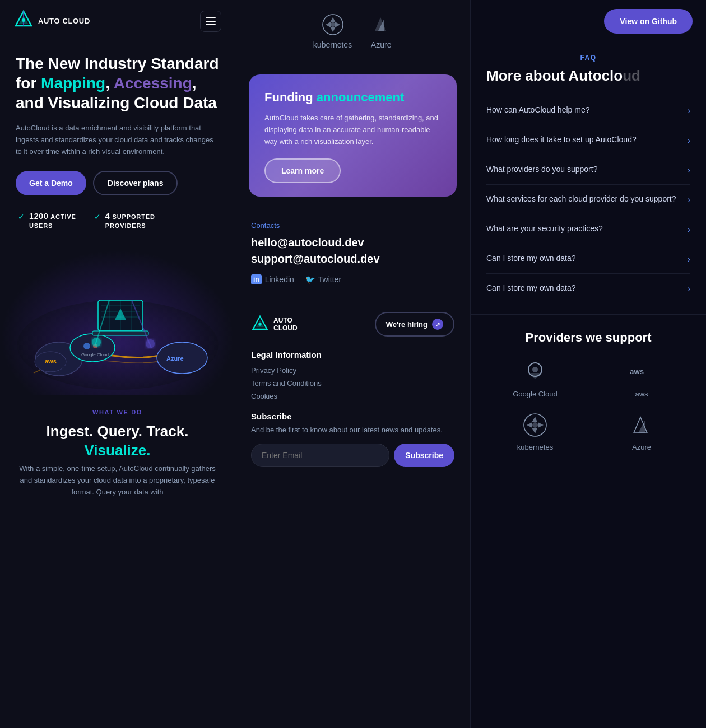 This screenshot has width=706, height=728. I want to click on what-we-do-desc: With a simple, one-time setup, AutoCloud…, so click(118, 480).